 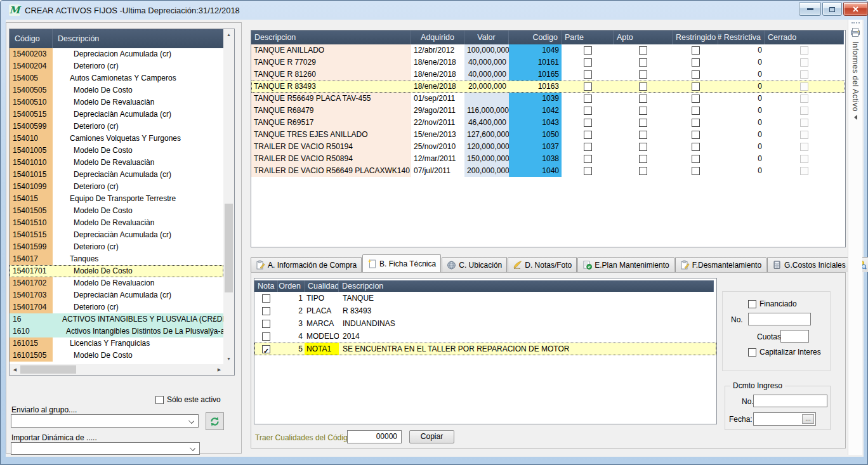 What do you see at coordinates (117, 127) in the screenshot?
I see `tree-row: 15400599Deterioro (cr)` at bounding box center [117, 127].